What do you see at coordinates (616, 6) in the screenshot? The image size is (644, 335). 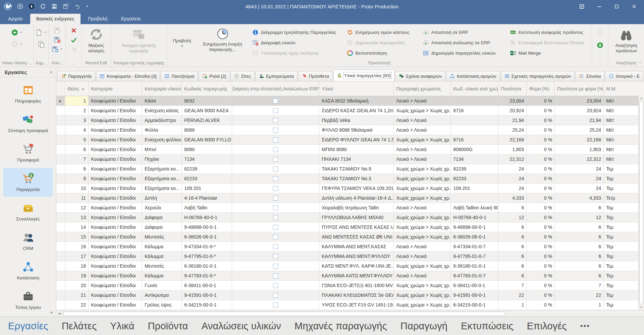 I see `maximize-button` at bounding box center [616, 6].